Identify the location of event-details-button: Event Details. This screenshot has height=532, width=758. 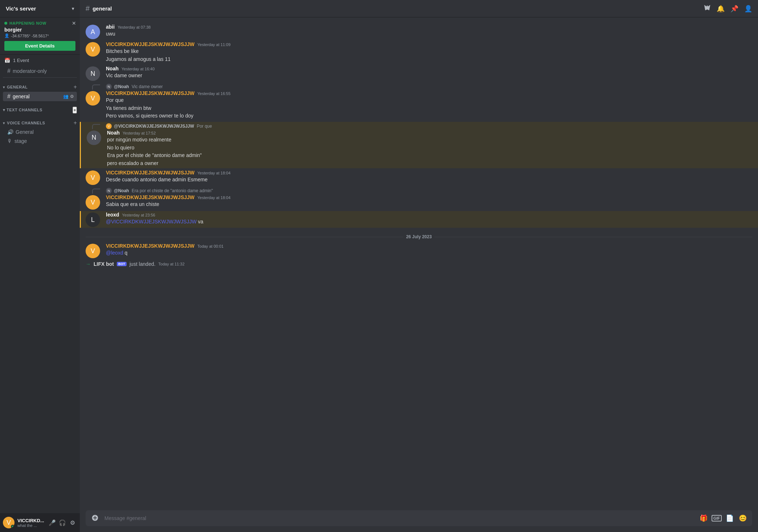
(40, 46).